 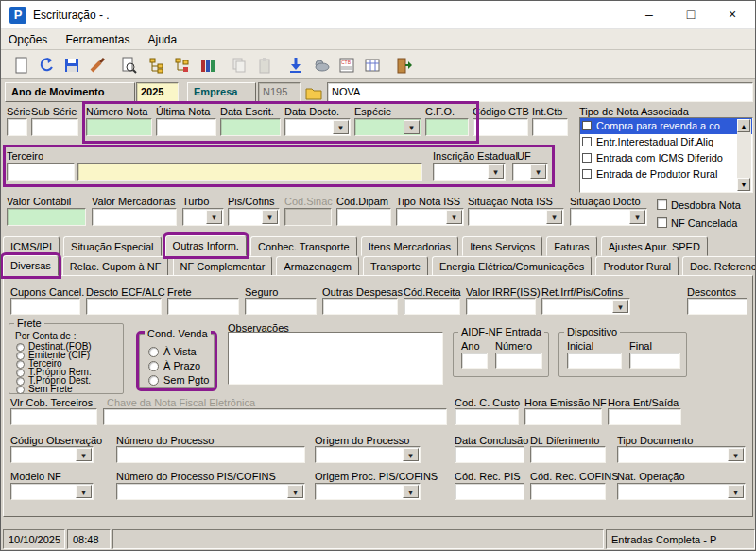 I want to click on aidf-numero-field, so click(x=519, y=361).